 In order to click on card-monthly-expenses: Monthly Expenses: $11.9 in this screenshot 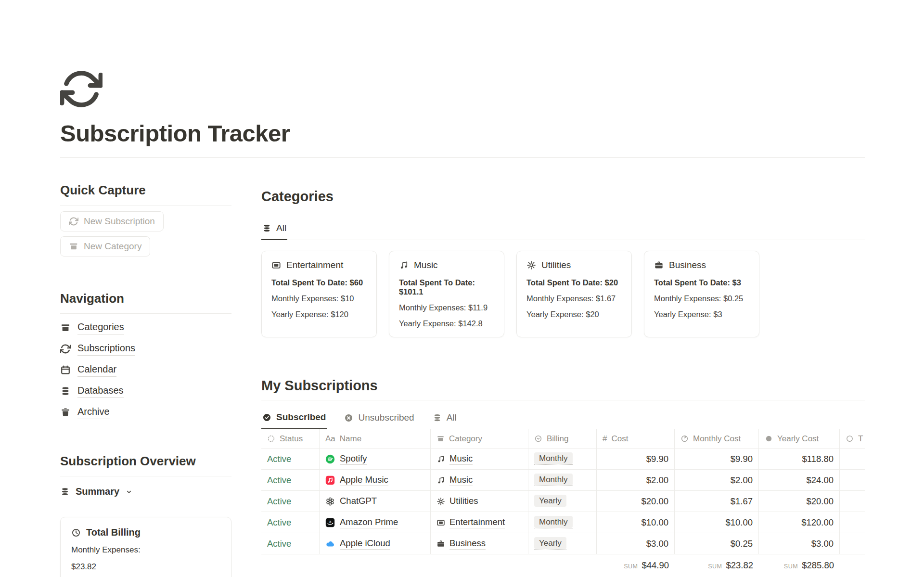, I will do `click(447, 308)`.